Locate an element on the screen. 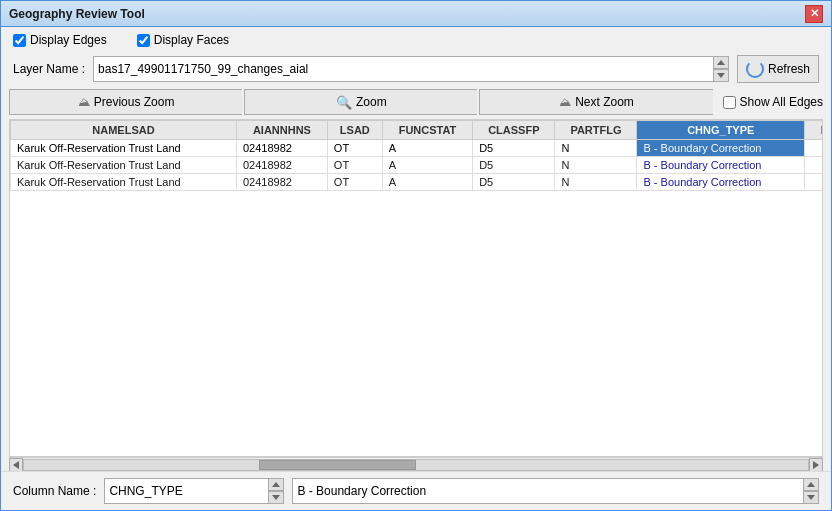 The height and width of the screenshot is (511, 832). display-edges-checkbox is located at coordinates (20, 40).